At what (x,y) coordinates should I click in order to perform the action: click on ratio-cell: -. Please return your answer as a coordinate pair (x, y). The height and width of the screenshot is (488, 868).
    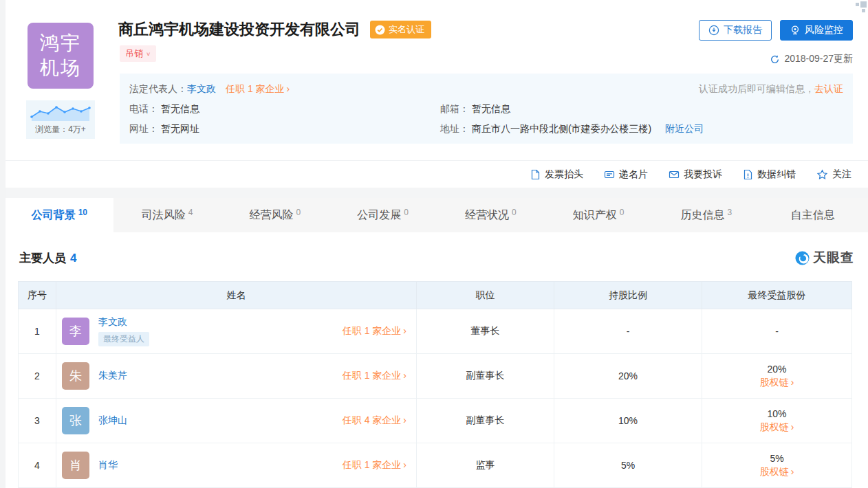
    Looking at the image, I should click on (629, 331).